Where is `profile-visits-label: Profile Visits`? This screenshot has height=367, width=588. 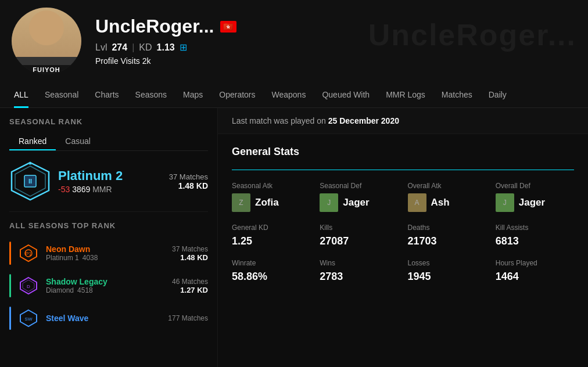
profile-visits-label: Profile Visits is located at coordinates (117, 61).